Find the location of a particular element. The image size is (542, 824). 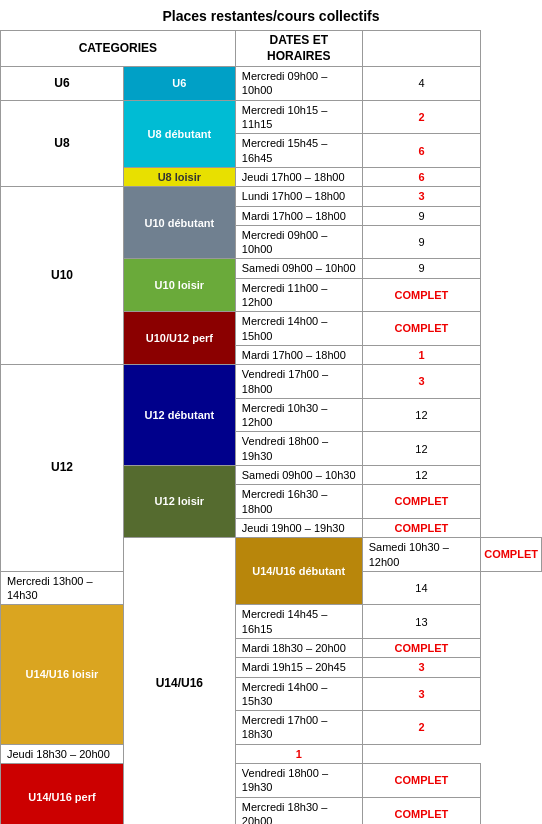

group-label: U10 is located at coordinates (62, 276).